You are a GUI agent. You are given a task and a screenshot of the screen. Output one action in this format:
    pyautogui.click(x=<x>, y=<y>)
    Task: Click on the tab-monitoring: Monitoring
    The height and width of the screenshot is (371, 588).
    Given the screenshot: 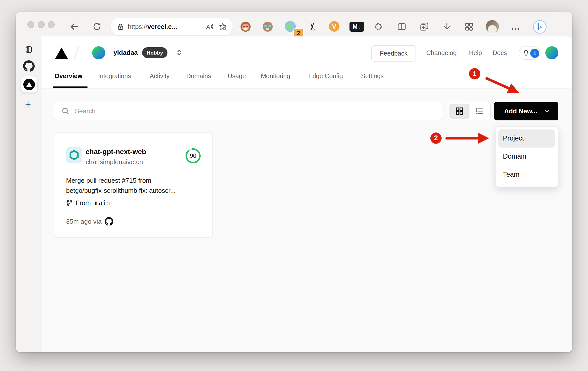 What is the action you would take?
    pyautogui.click(x=276, y=76)
    